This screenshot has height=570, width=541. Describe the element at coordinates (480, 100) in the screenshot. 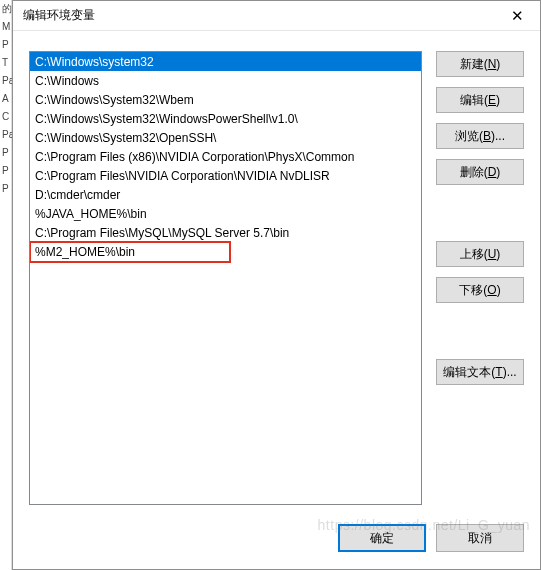

I see `edit-button: 编辑(E)` at that location.